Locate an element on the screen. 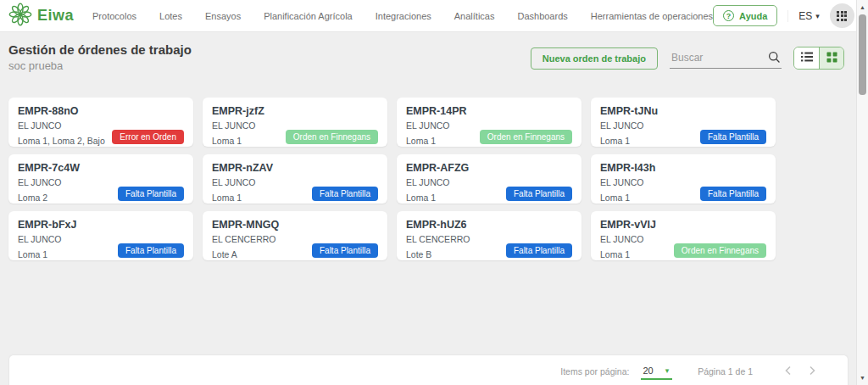 The width and height of the screenshot is (868, 385). lot-names: Lote A is located at coordinates (225, 254).